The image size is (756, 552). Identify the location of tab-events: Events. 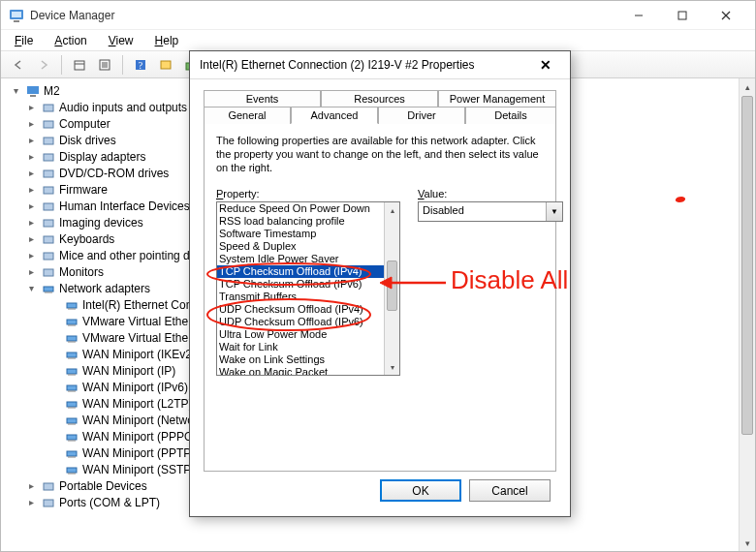
(262, 99).